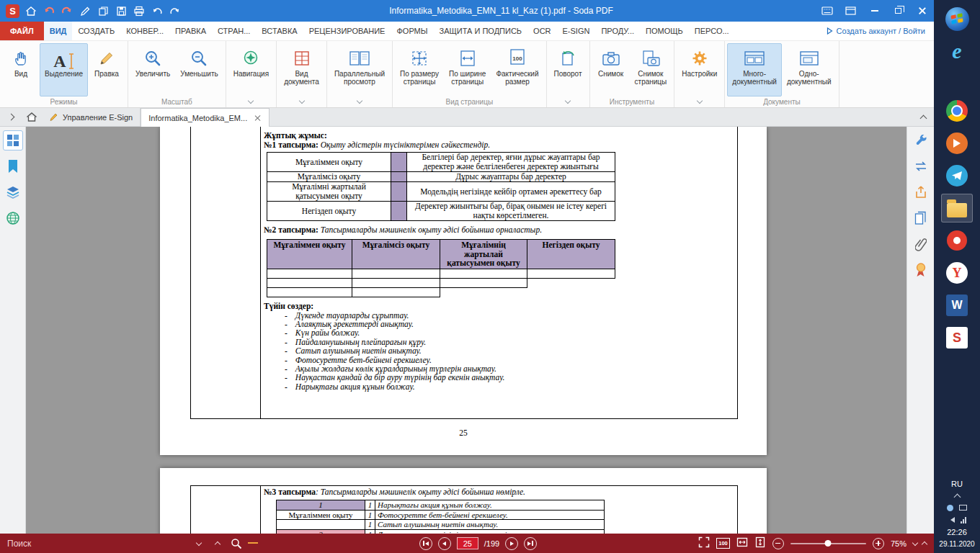 The image size is (980, 553). Describe the element at coordinates (301, 70) in the screenshot. I see `doc-view-button: Вид документа` at that location.